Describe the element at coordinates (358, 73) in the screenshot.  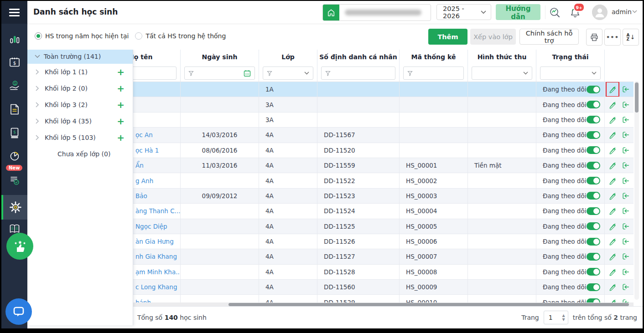
I see `filter-pid-input` at that location.